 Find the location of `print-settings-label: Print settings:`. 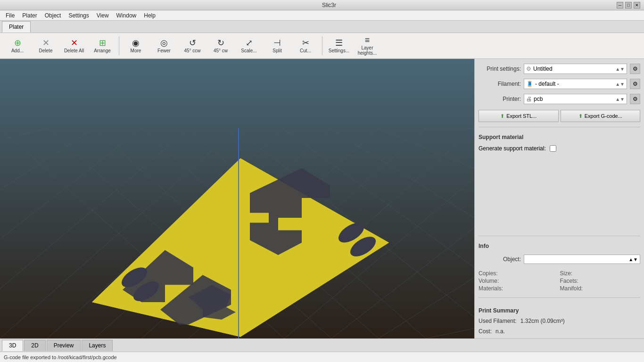

print-settings-label: Print settings: is located at coordinates (500, 69).